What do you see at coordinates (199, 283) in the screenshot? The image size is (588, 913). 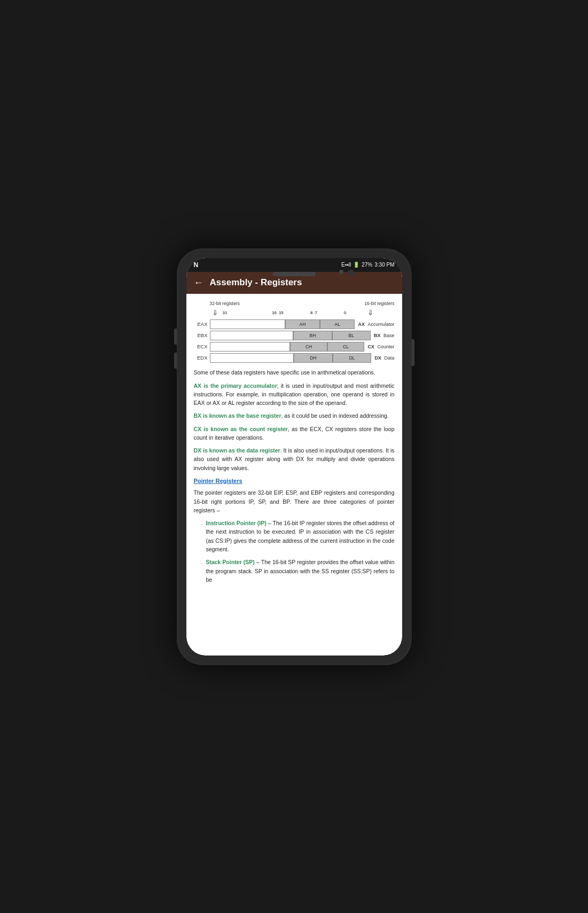 I see `back-button: ←` at bounding box center [199, 283].